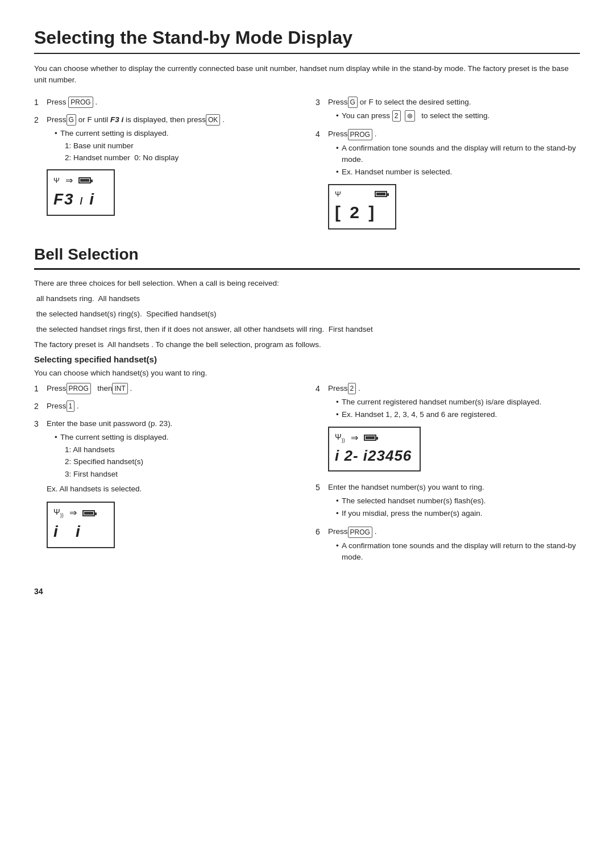 The image size is (614, 868). What do you see at coordinates (166, 389) in the screenshot?
I see `bell-step-1: 1 PressPROG thenINT .` at bounding box center [166, 389].